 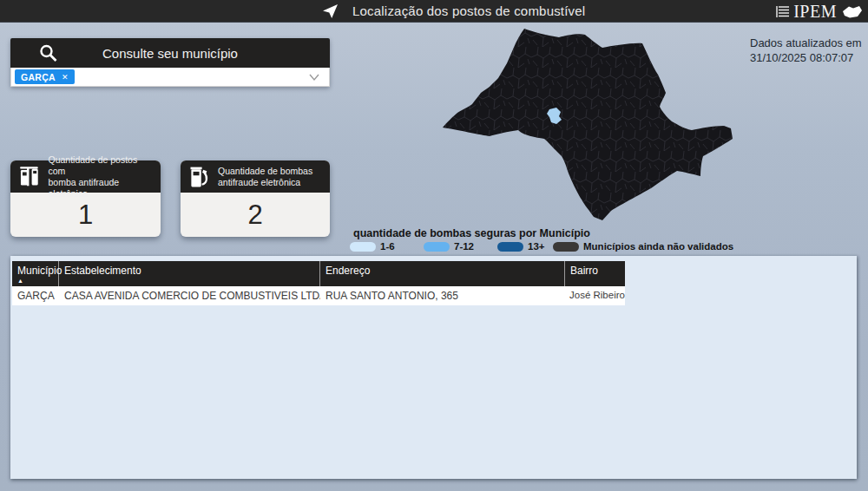 I want to click on state-shape-icon, so click(x=852, y=12).